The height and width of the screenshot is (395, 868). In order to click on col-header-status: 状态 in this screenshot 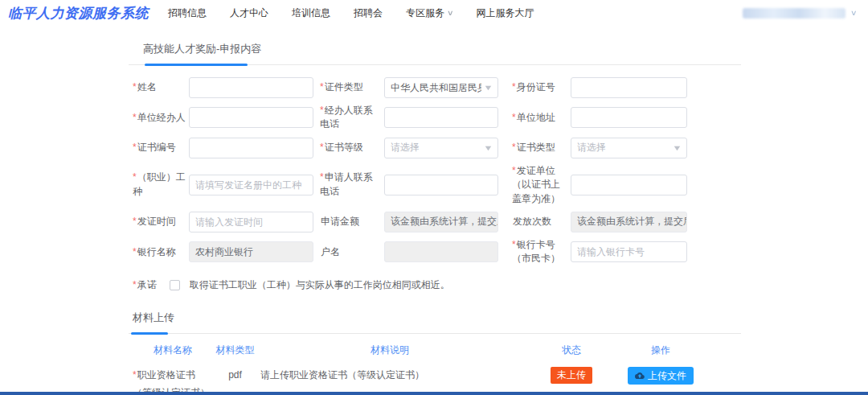, I will do `click(571, 351)`.